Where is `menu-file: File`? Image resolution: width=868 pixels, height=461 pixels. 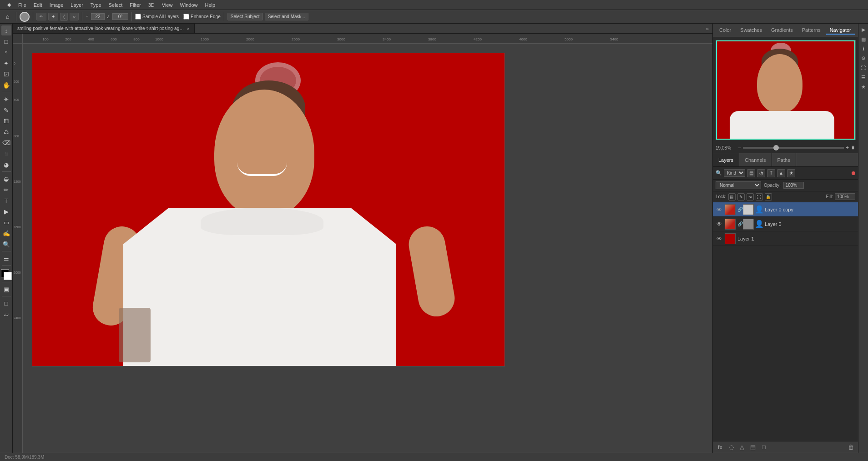 menu-file: File is located at coordinates (22, 5).